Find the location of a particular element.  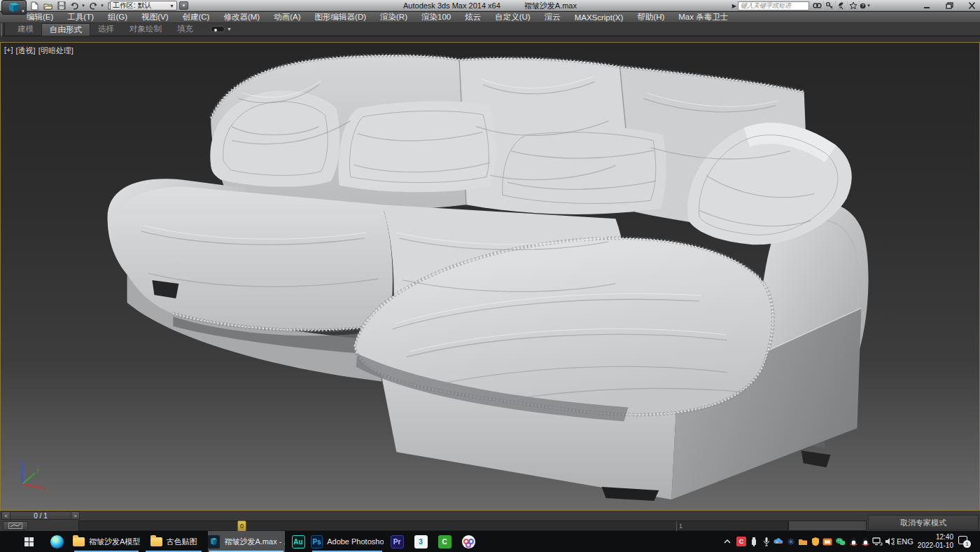

menu-render100: 渲染100 is located at coordinates (436, 18).